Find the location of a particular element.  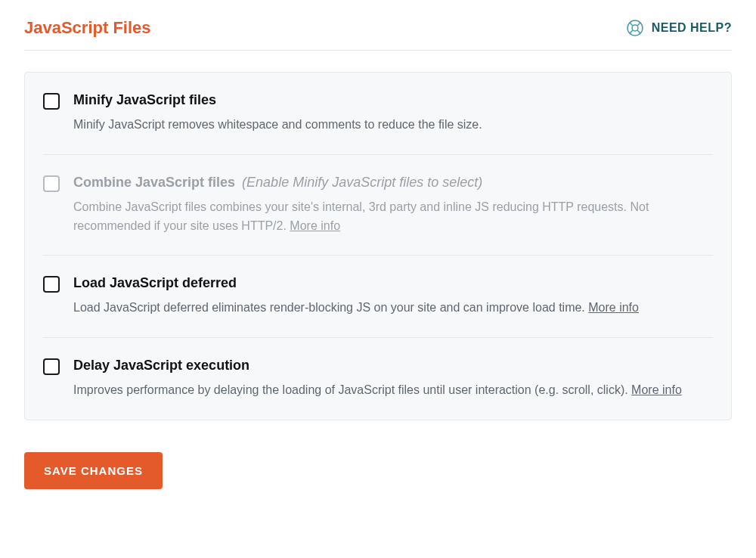

option-title-text: Combine JavaScript files is located at coordinates (154, 182).